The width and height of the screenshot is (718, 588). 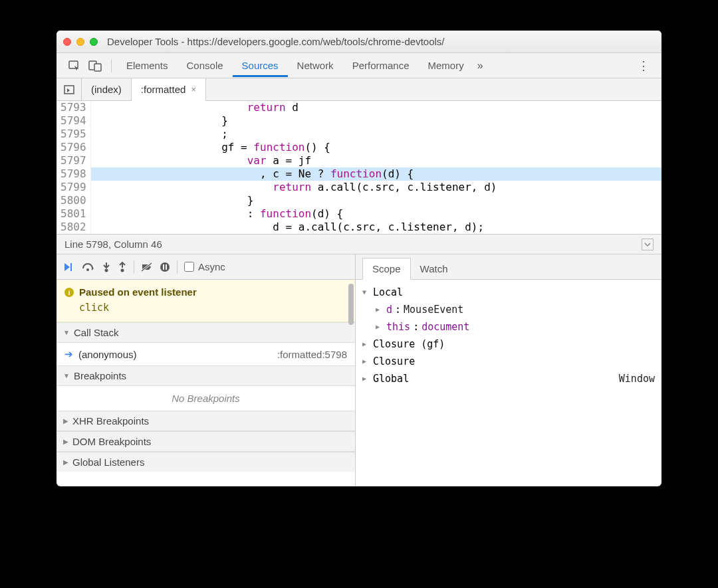 What do you see at coordinates (351, 304) in the screenshot?
I see `scrollbar-thumb` at bounding box center [351, 304].